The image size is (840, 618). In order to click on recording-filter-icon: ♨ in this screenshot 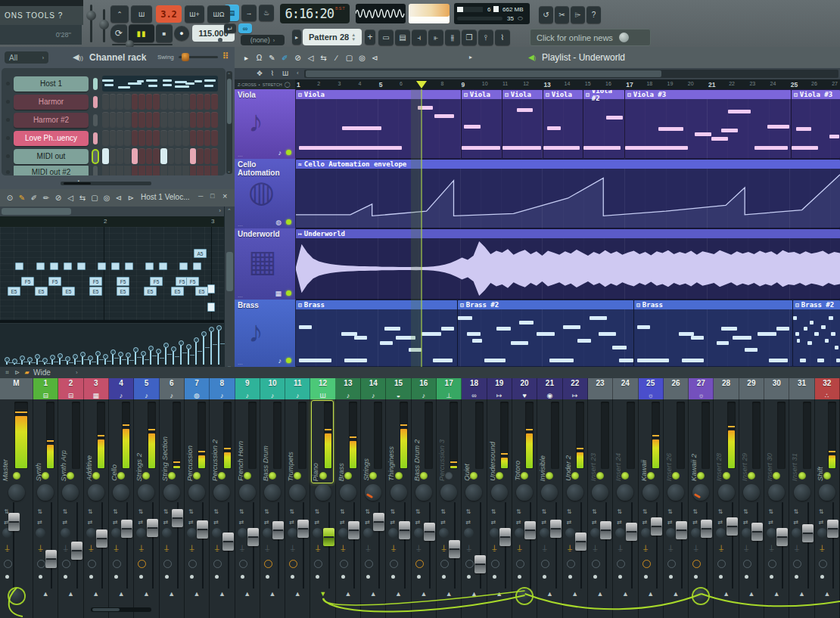, I will do `click(266, 13)`.